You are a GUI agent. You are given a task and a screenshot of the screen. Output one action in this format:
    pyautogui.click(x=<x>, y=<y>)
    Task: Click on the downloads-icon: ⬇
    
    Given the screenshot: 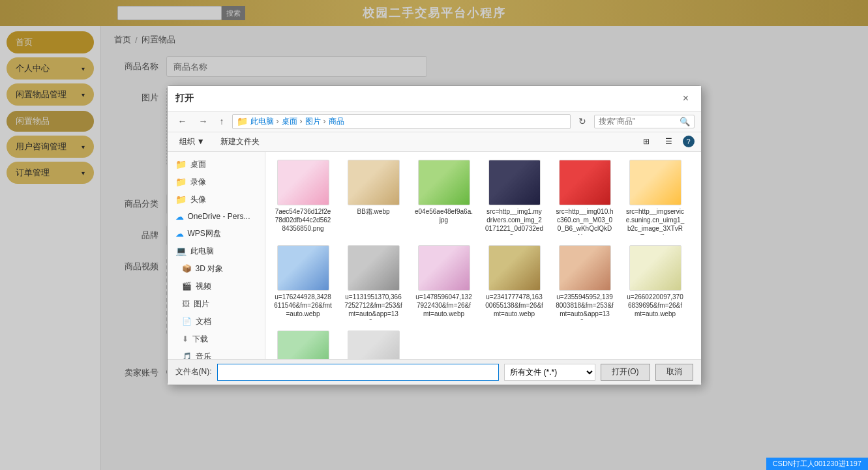 What is the action you would take?
    pyautogui.click(x=185, y=339)
    